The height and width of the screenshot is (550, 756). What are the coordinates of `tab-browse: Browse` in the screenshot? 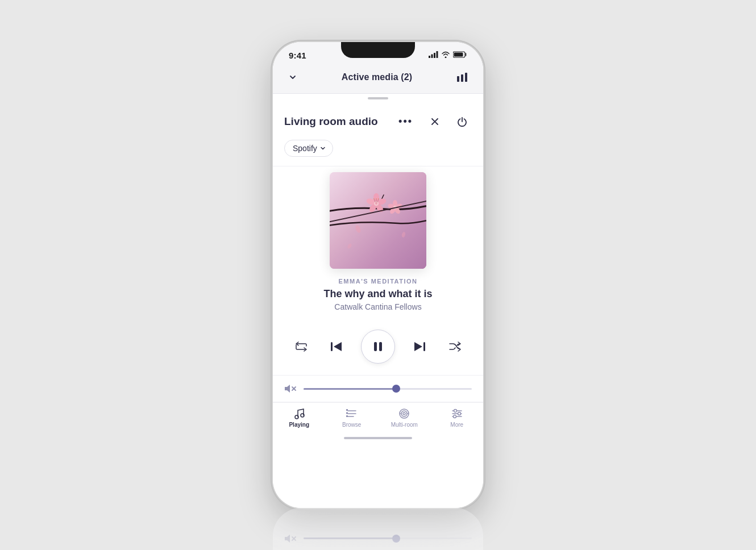 It's located at (352, 418).